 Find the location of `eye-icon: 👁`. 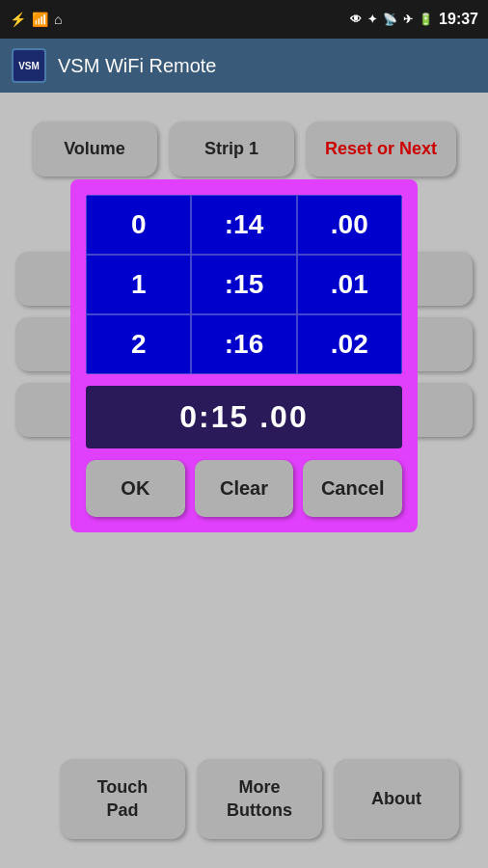

eye-icon: 👁 is located at coordinates (356, 19).